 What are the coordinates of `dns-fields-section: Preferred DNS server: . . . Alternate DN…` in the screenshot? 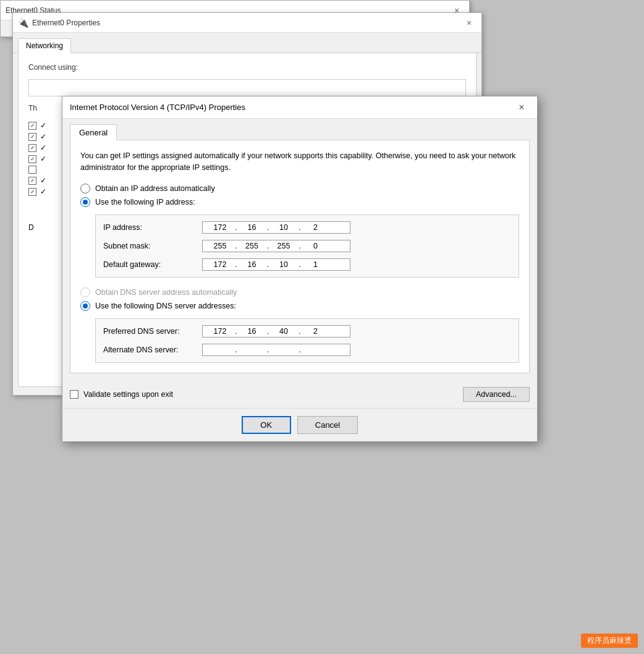 It's located at (307, 341).